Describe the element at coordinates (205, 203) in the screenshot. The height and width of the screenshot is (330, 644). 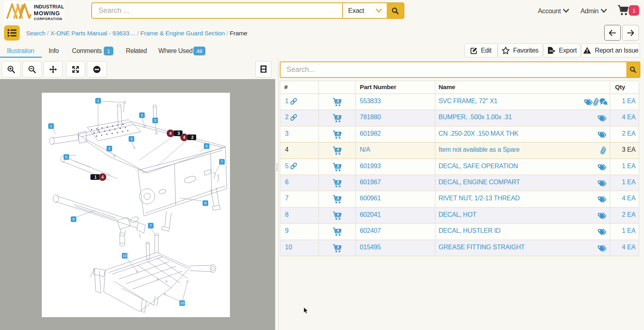
I see `svg-text: 8` at that location.